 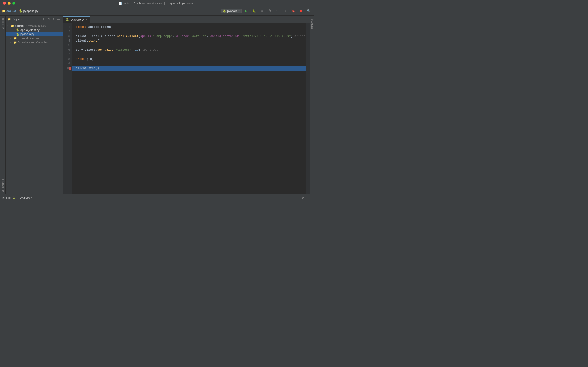 I want to click on root-label: socket ~/PycharmProjects/, so click(x=31, y=26).